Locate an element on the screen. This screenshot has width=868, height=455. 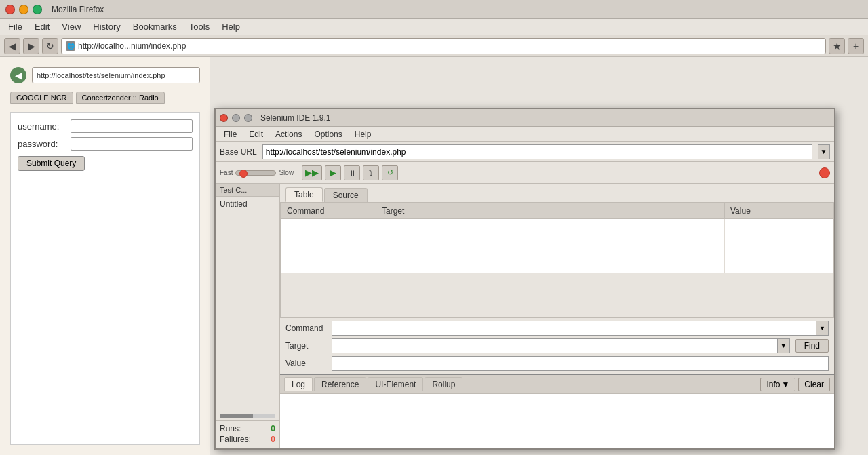
target-dropdown-btn: ▼ is located at coordinates (784, 346).